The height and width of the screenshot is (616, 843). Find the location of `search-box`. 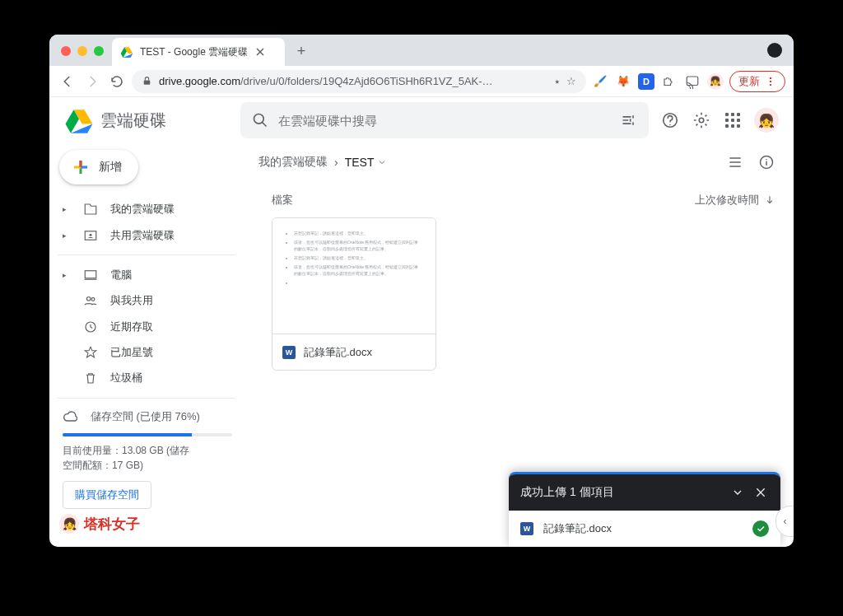

search-box is located at coordinates (445, 120).